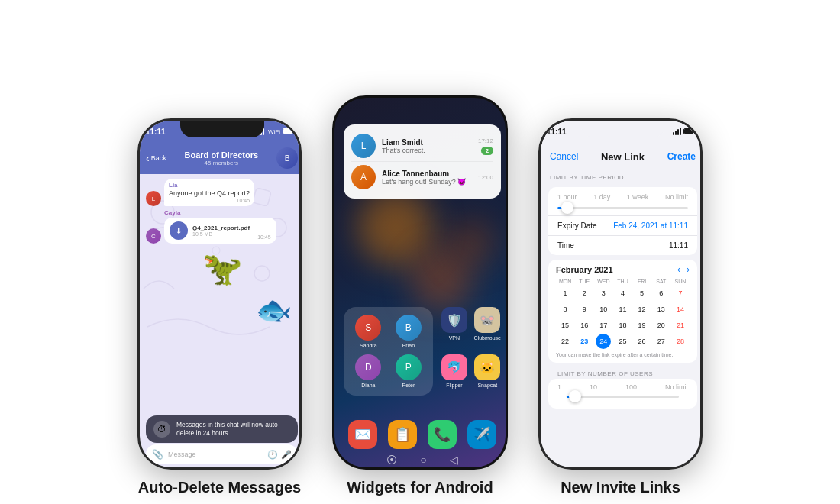 The height and width of the screenshot is (504, 840). What do you see at coordinates (221, 158) in the screenshot?
I see `chat-header: ‹ Back Board of Directors 45 members B` at bounding box center [221, 158].